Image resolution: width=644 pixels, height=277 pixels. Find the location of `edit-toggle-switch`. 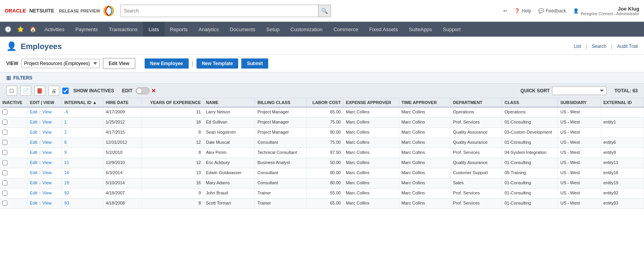

edit-toggle-switch is located at coordinates (143, 91).